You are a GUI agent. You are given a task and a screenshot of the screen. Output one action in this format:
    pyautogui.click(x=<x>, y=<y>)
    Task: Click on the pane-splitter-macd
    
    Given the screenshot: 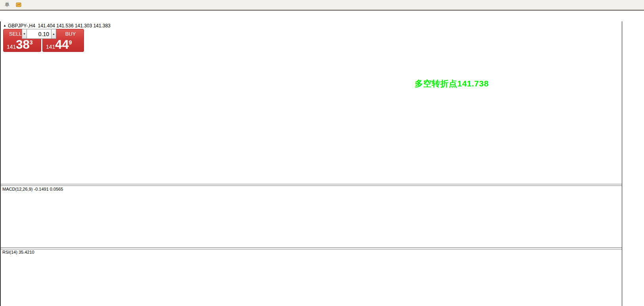 What is the action you would take?
    pyautogui.click(x=322, y=185)
    